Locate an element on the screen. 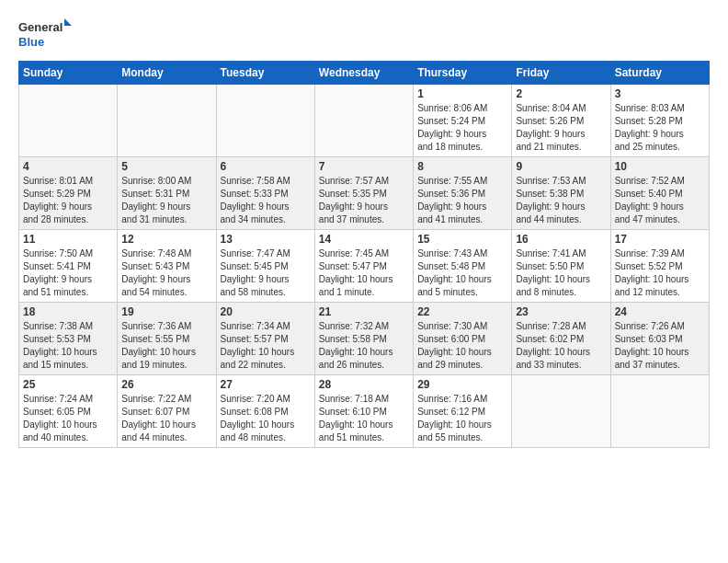 The width and height of the screenshot is (728, 563). day-cell: 13Sunrise: 7:47 AMSunset: 5:45 PMDayligh… is located at coordinates (265, 267).